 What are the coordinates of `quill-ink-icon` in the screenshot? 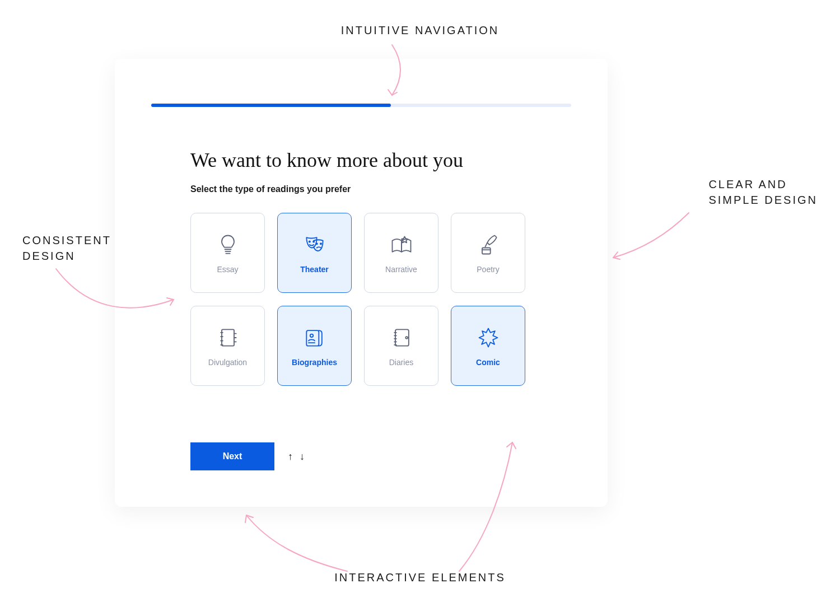 It's located at (488, 245).